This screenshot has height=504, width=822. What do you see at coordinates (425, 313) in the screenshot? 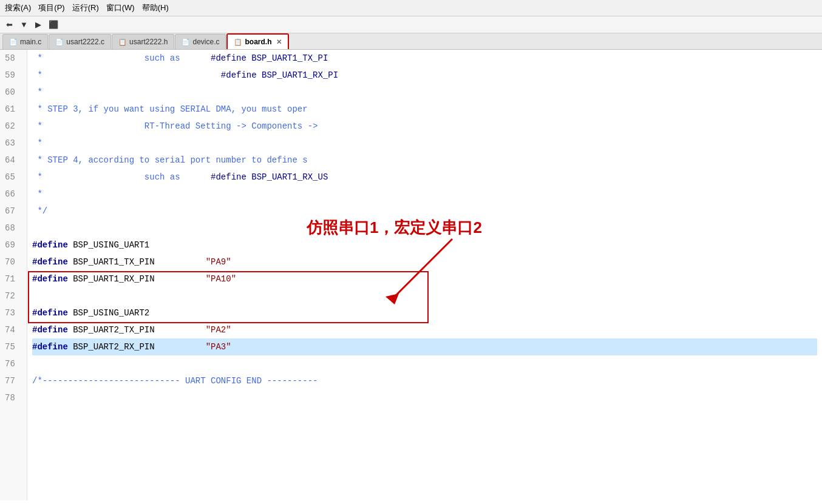
I see `code-line-73: #define BSP_USING_UART2` at bounding box center [425, 313].